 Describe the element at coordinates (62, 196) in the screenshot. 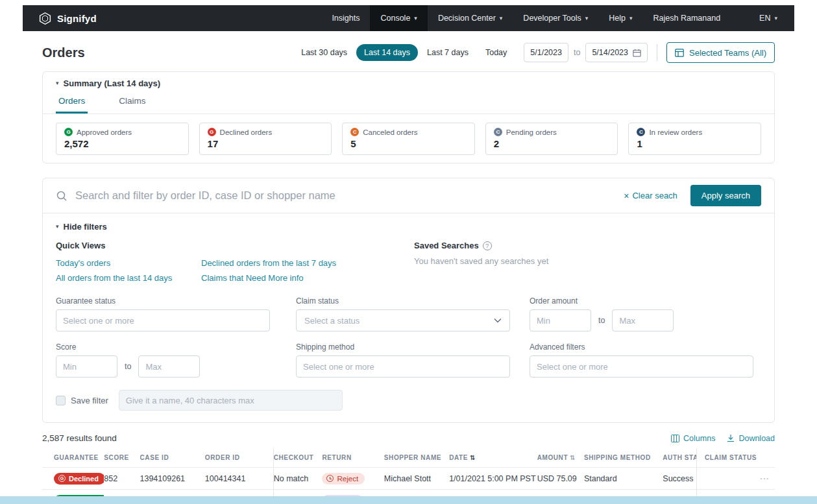

I see `search-icon` at that location.